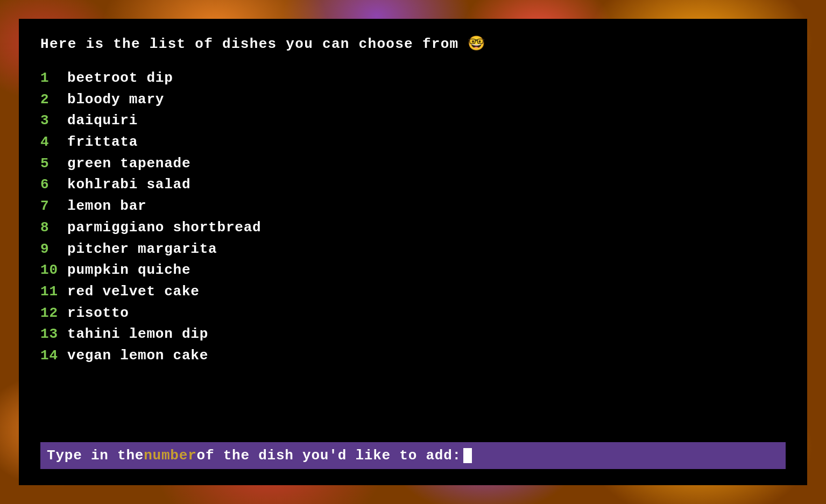 Image resolution: width=826 pixels, height=504 pixels. I want to click on dish-name: green tapenade, so click(129, 164).